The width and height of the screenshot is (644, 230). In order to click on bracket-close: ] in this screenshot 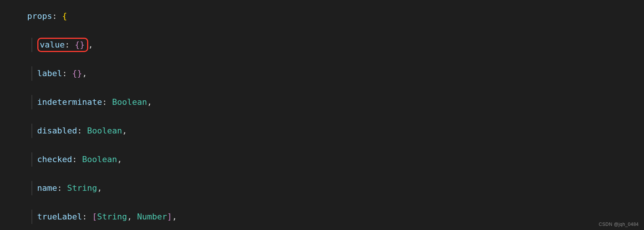, I will do `click(170, 216)`.